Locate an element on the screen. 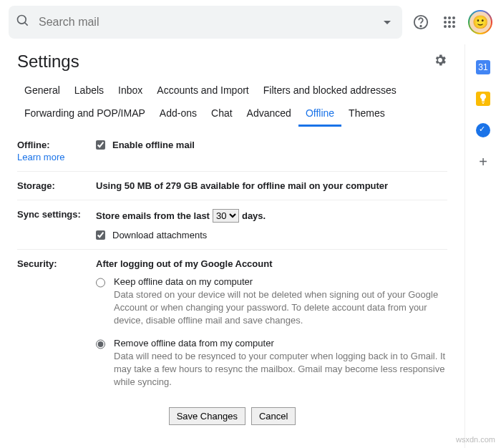 The height and width of the screenshot is (448, 501). tab-offline: Offline is located at coordinates (320, 115).